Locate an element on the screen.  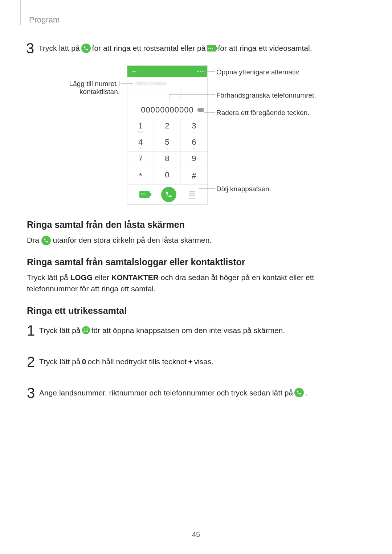
section-lock: Ringa samtal från den låsta skärmen Dra … is located at coordinates (196, 233).